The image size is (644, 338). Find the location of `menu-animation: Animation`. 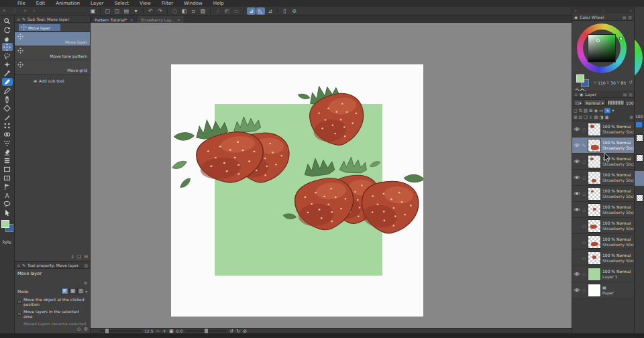

menu-animation: Animation is located at coordinates (68, 3).